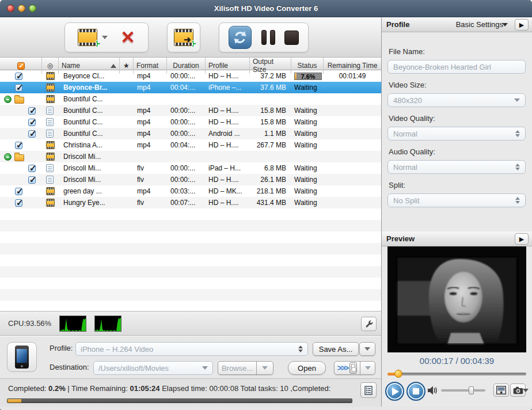 This screenshot has height=410, width=532. Describe the element at coordinates (463, 390) in the screenshot. I see `volume-slider` at that location.